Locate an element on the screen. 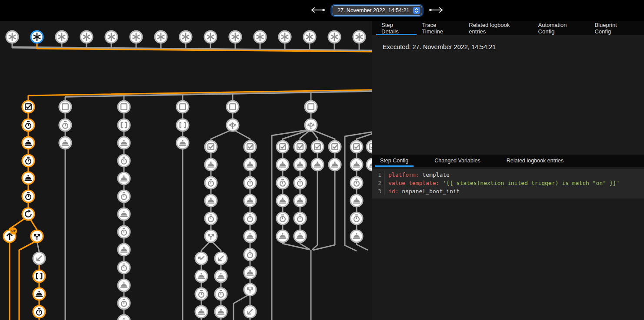 Image resolution: width=644 pixels, height=320 pixels. tab-blueprint-config: Blueprint Config is located at coordinates (614, 28).